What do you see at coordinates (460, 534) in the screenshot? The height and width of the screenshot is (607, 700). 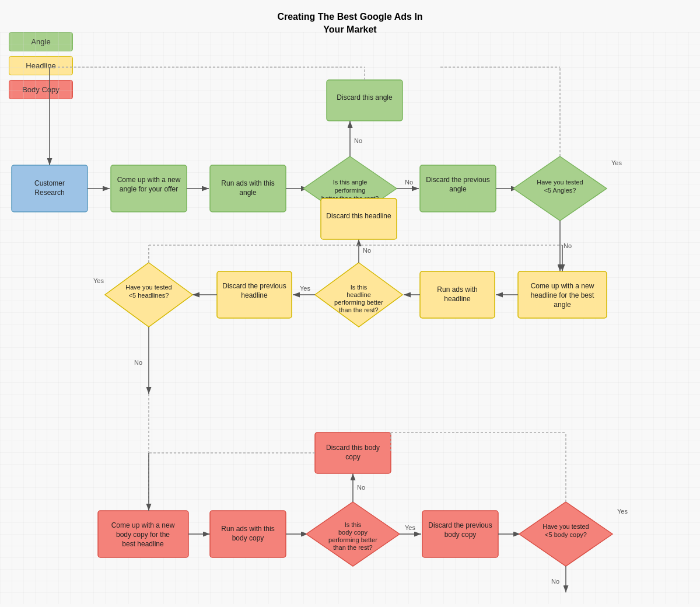 I see `discard-prev-bodycopy-node` at bounding box center [460, 534].